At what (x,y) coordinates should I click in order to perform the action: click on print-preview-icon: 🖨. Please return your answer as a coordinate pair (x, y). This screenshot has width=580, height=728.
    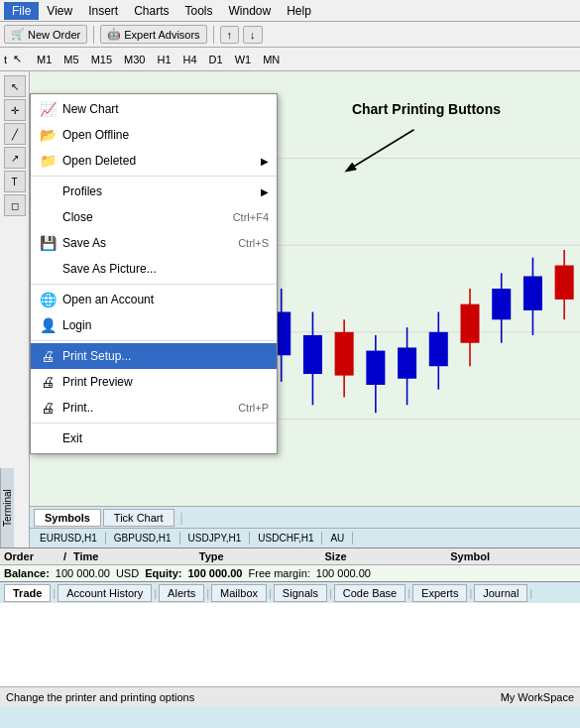
    Looking at the image, I should click on (48, 382).